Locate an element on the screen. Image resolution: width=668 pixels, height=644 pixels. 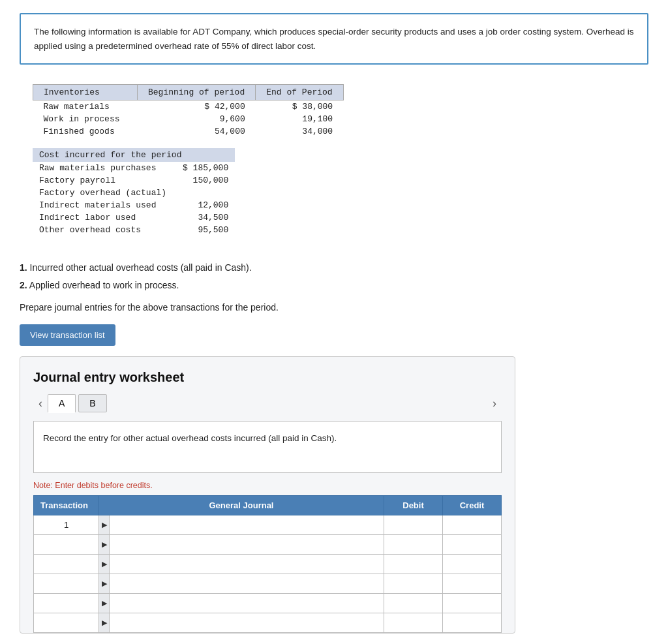
inventory-col3-header: End of Period is located at coordinates (299, 93).